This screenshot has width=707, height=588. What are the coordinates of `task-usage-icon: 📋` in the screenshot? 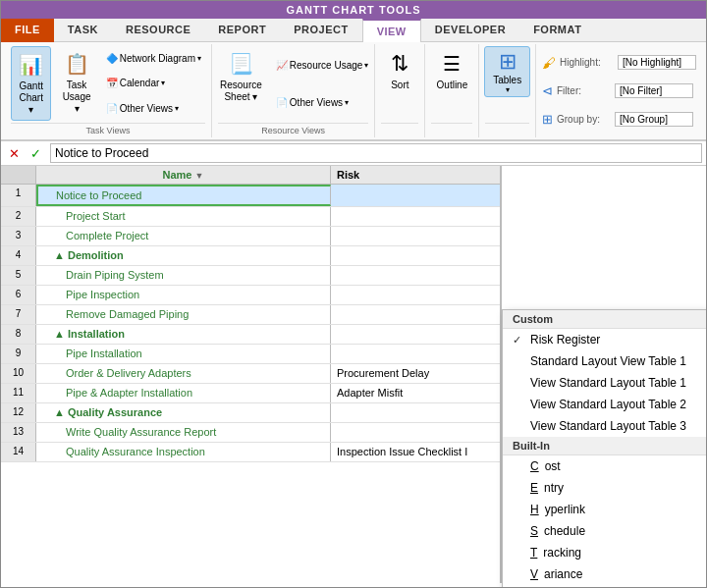 It's located at (77, 64).